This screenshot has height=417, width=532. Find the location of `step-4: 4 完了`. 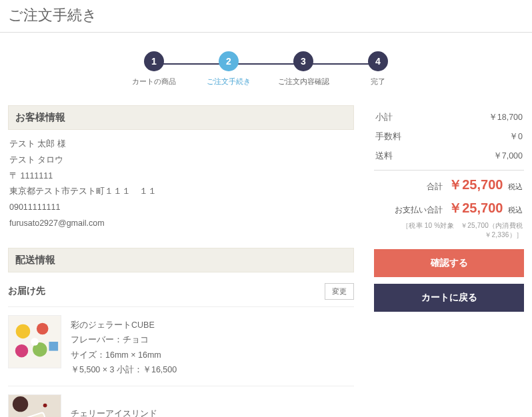

step-4: 4 完了 is located at coordinates (378, 69).